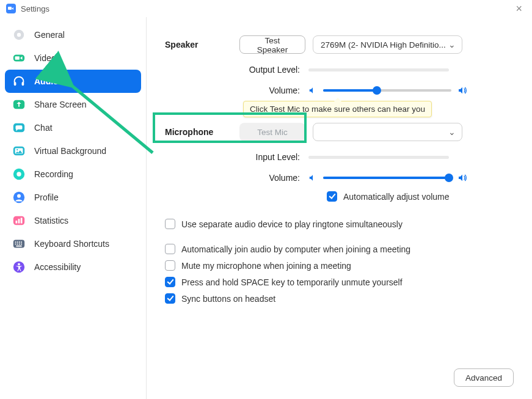 The image size is (532, 399). What do you see at coordinates (19, 151) in the screenshot?
I see `virtual-bg-icon` at bounding box center [19, 151].